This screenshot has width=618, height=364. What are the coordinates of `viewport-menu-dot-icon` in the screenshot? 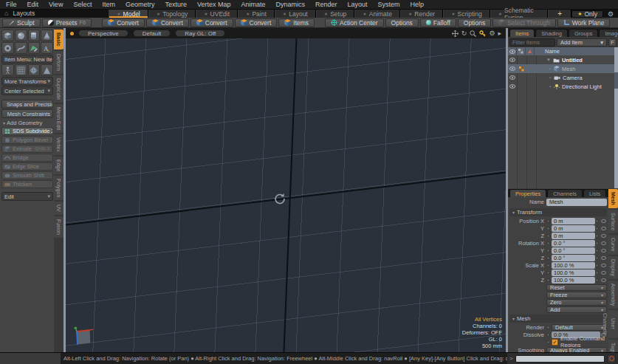 It's located at (72, 34).